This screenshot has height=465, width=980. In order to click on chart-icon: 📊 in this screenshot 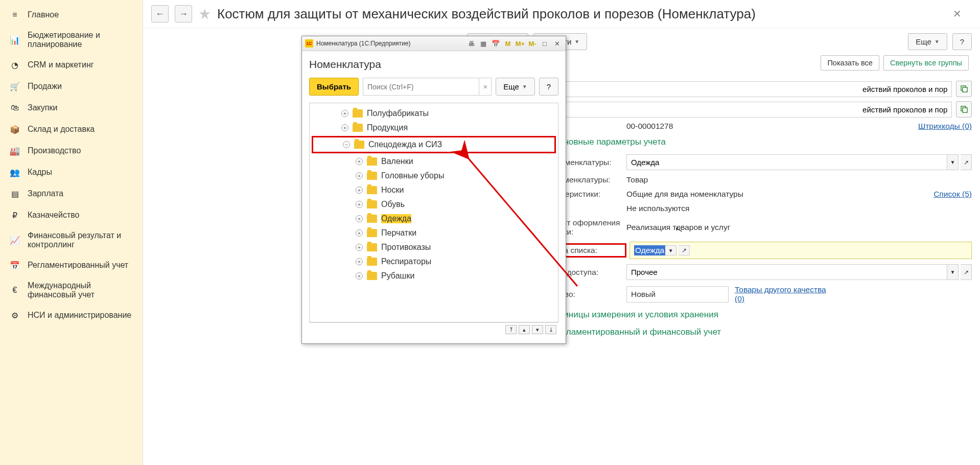, I will do `click(15, 40)`.